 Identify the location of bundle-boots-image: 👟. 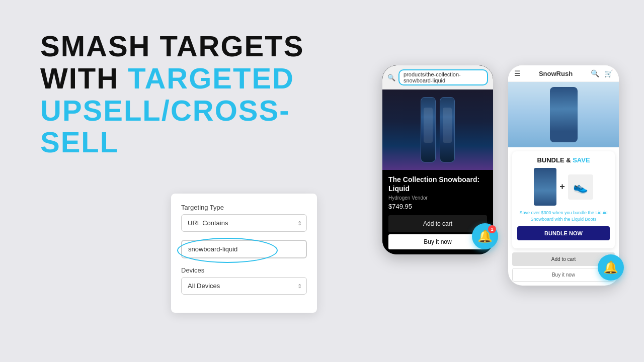
(581, 187).